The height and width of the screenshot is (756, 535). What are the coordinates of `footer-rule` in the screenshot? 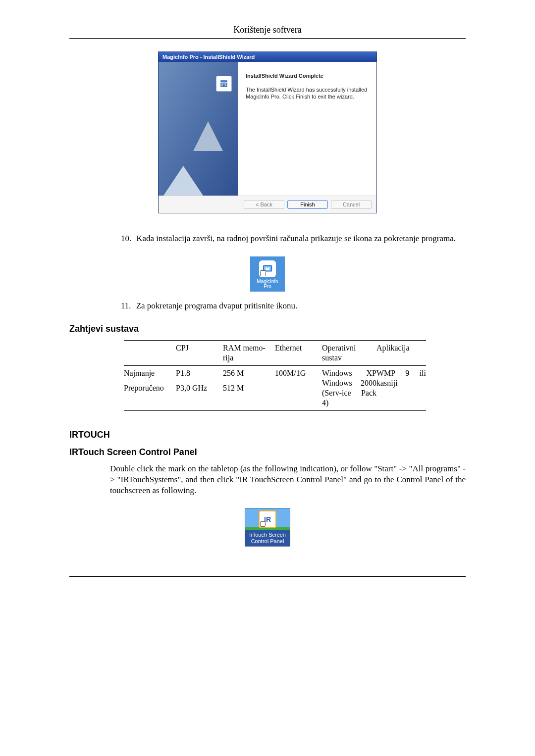 It's located at (268, 576).